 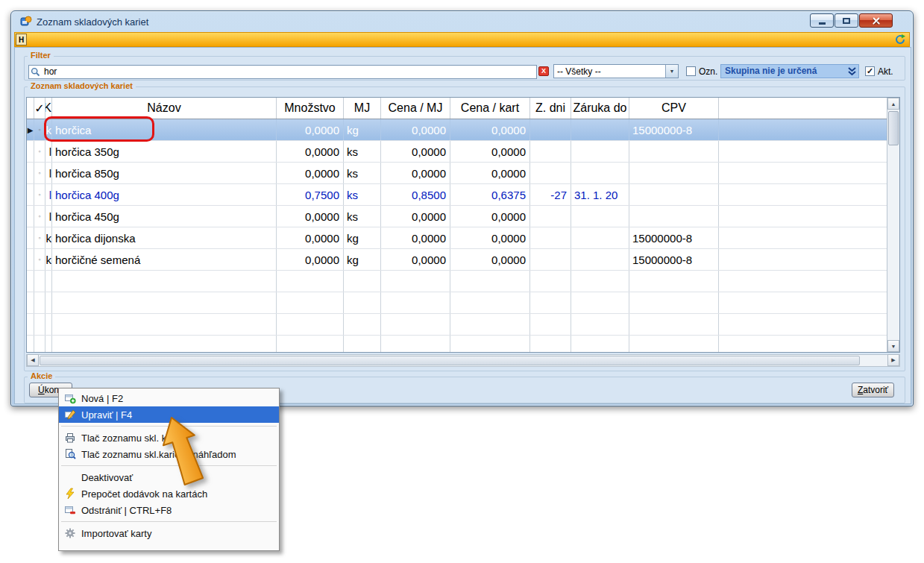 What do you see at coordinates (462, 22) in the screenshot?
I see `title-bar: Zoznam skladových kariet` at bounding box center [462, 22].